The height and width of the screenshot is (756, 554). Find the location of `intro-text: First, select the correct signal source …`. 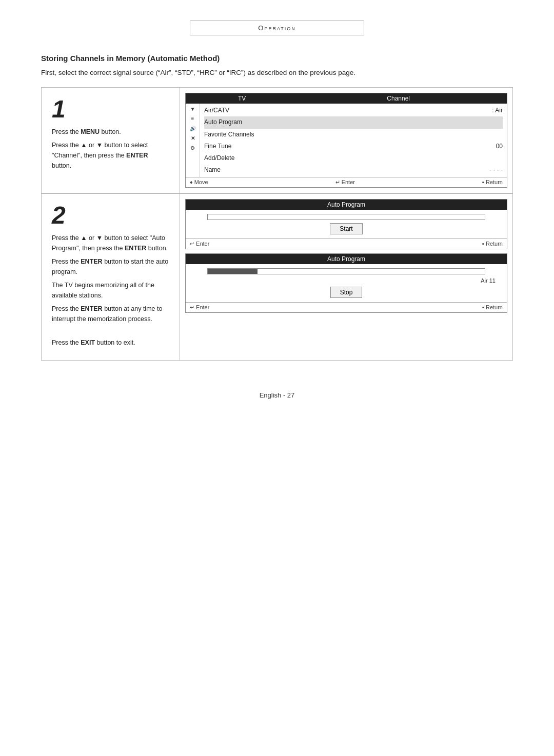

intro-text: First, select the correct signal source … is located at coordinates (277, 73).